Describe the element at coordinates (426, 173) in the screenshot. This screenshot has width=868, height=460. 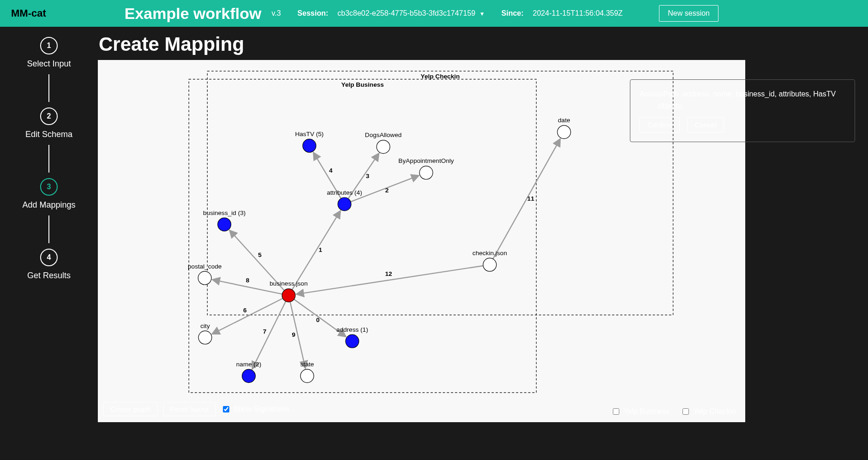
I see `graph-node-appt` at that location.